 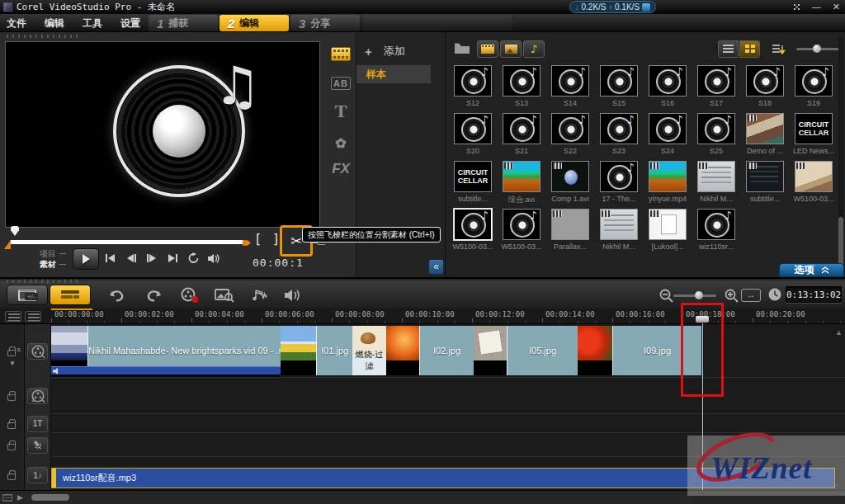 What do you see at coordinates (818, 49) in the screenshot?
I see `thumbnail-size-slider` at bounding box center [818, 49].